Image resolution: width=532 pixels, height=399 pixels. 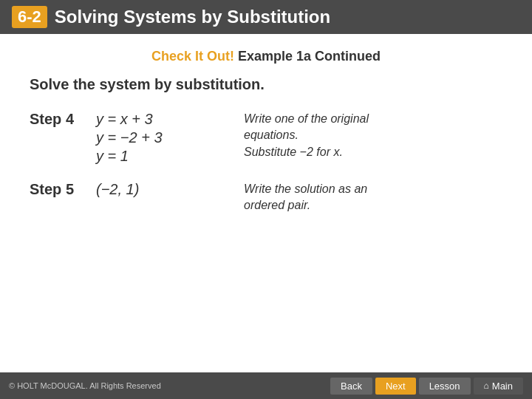 What do you see at coordinates (266, 139) in the screenshot?
I see `step-4-row: Step 4 y = x + 3 y = −2 + 3 y = 1 Write …` at bounding box center [266, 139].